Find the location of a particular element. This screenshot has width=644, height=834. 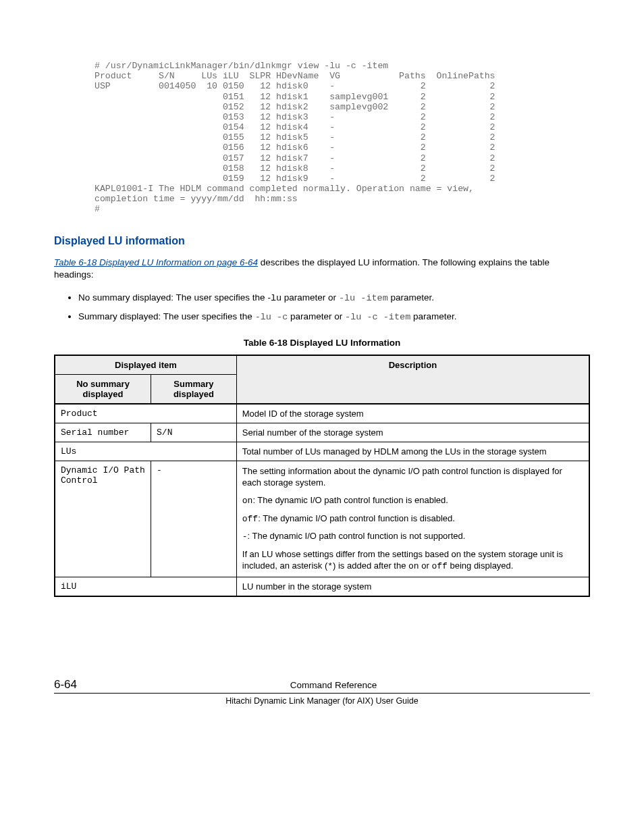

cell: Serial number is located at coordinates (103, 432).